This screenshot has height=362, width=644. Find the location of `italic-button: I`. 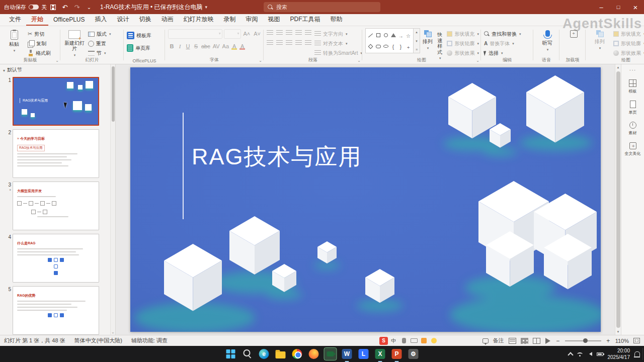

italic-button: I is located at coordinates (180, 46).